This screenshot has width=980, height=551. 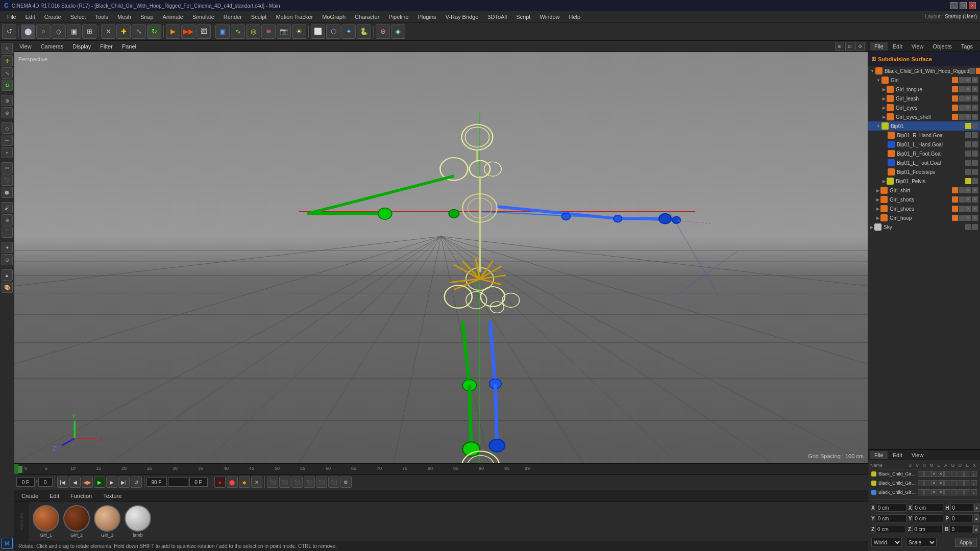 I want to click on spline-object: ∿, so click(x=238, y=32).